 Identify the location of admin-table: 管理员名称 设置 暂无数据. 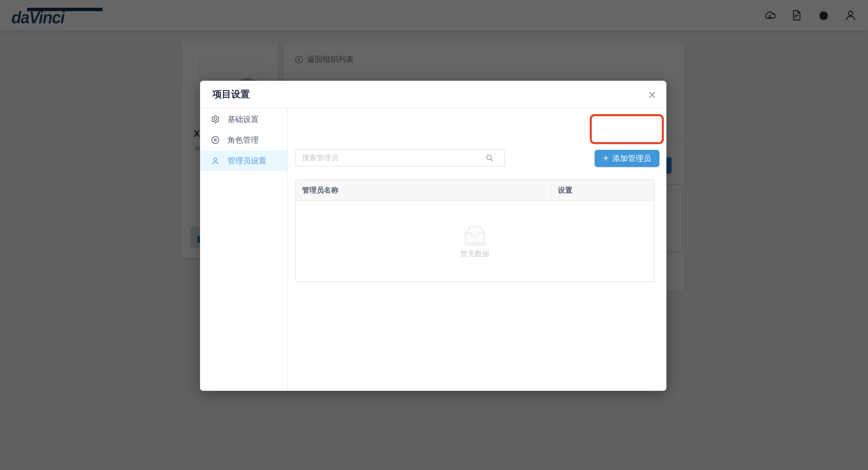
(475, 231).